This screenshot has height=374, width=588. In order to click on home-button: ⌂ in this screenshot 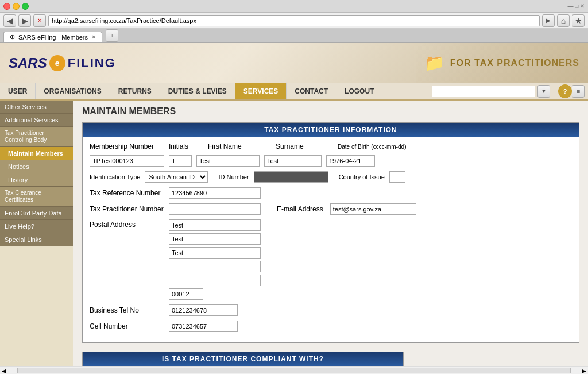, I will do `click(563, 21)`.